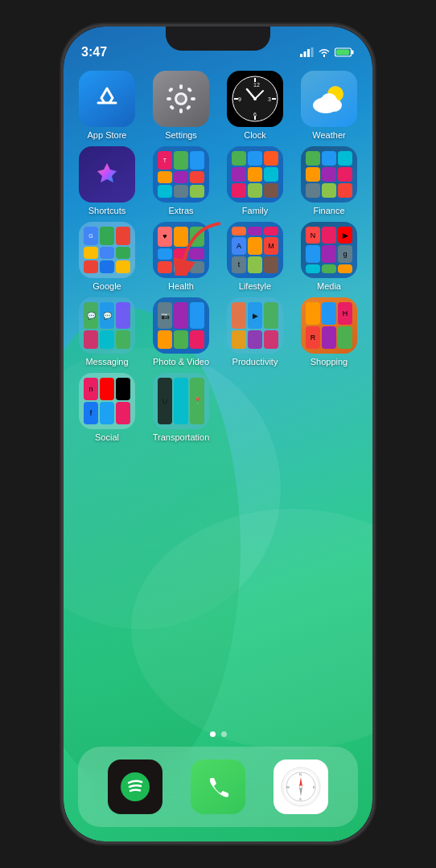 This screenshot has height=868, width=436. What do you see at coordinates (181, 256) in the screenshot?
I see `app-item-health: ♥ Health` at bounding box center [181, 256].